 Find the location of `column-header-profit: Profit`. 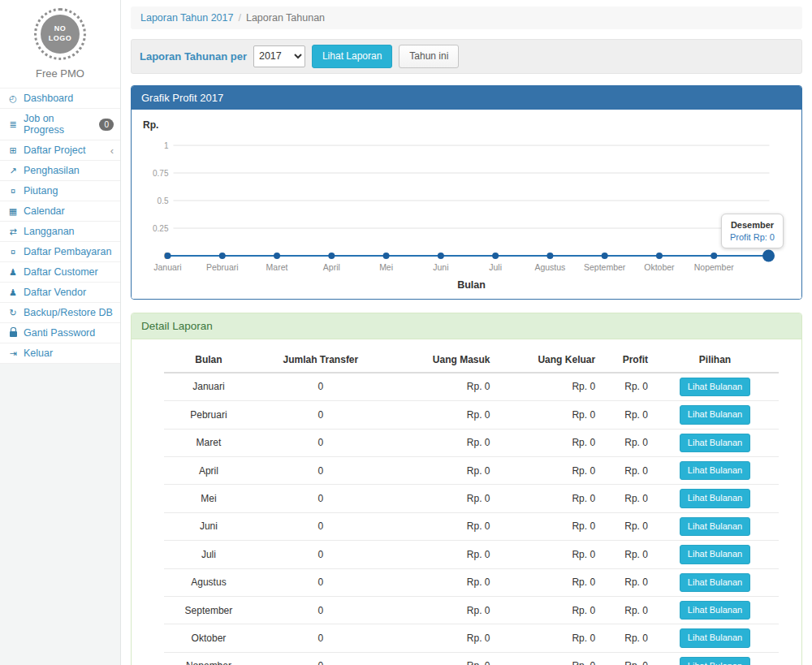

column-header-profit: Profit is located at coordinates (625, 361).